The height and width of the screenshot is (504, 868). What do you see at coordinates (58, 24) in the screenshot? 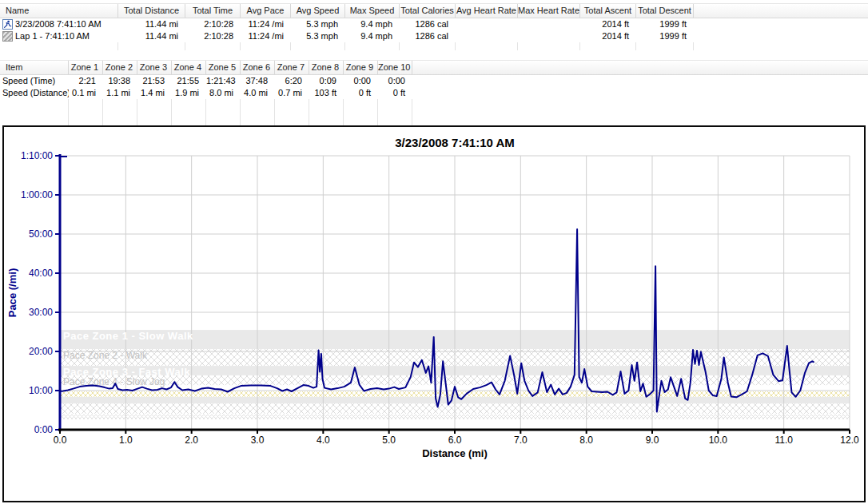
I see `summary-row-label: 3/23/2008 7:41:10 AM` at bounding box center [58, 24].